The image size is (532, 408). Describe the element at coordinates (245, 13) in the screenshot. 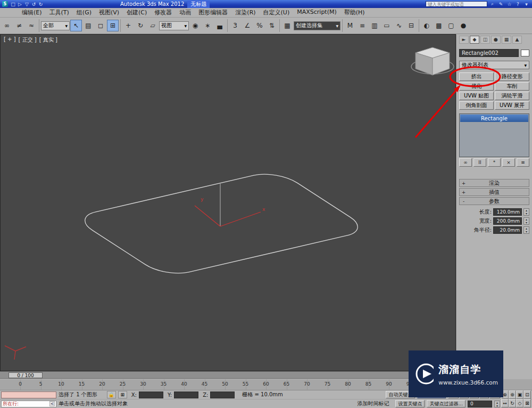

I see `menu-item: 渲染(R)` at that location.